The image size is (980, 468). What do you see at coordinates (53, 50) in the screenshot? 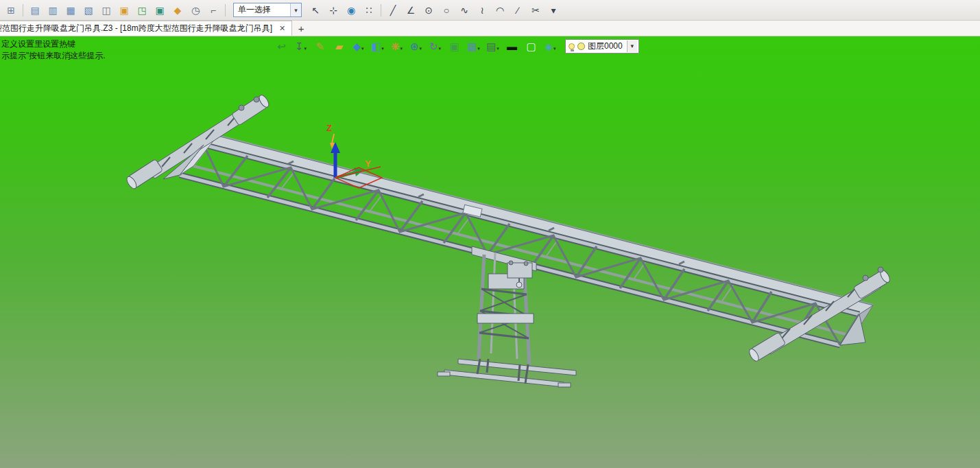
I see `hint-messages: 定义设置里设置热键 示提示"按钮来取消这些提示.` at bounding box center [53, 50].